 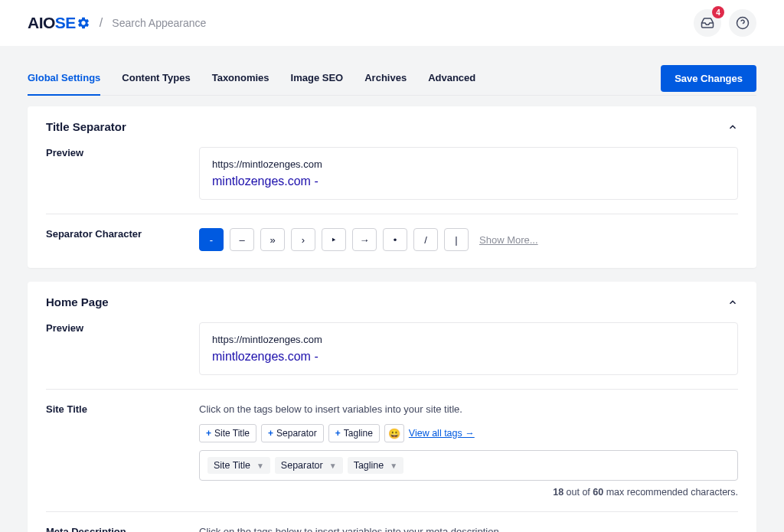 I want to click on meta-description-label: Meta Description, so click(x=122, y=529).